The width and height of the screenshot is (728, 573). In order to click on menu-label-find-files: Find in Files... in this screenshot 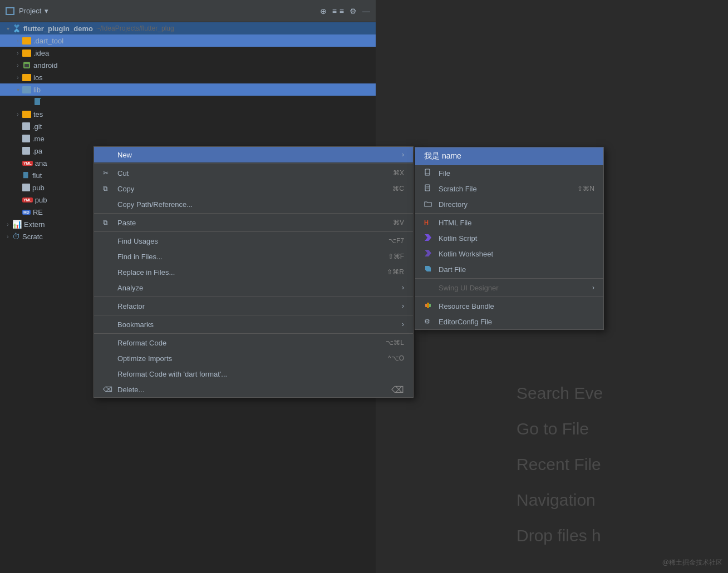, I will do `click(140, 257)`.